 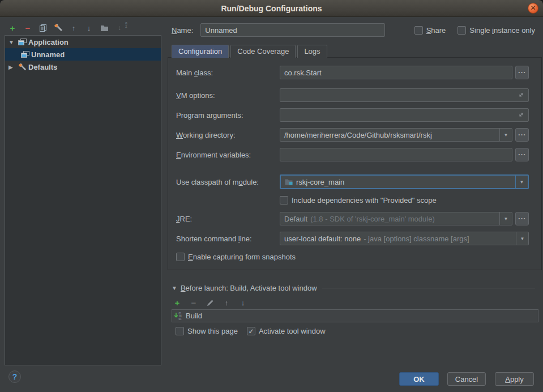 I want to click on environment-variables-input, so click(x=396, y=155).